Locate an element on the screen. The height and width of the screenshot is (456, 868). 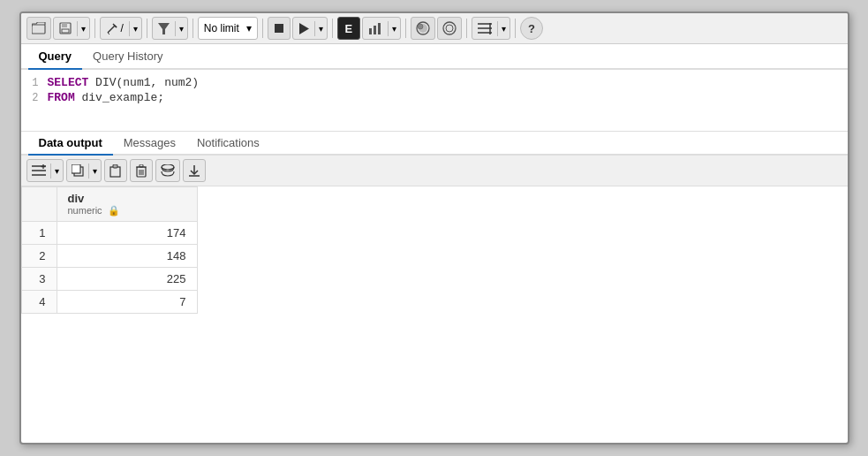
scratchpad-button is located at coordinates (423, 28).